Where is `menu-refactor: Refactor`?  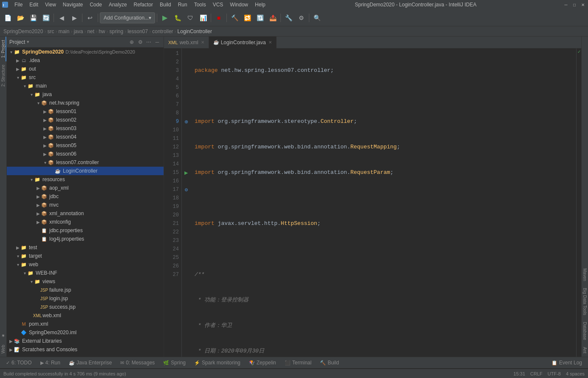
menu-refactor: Refactor is located at coordinates (144, 5).